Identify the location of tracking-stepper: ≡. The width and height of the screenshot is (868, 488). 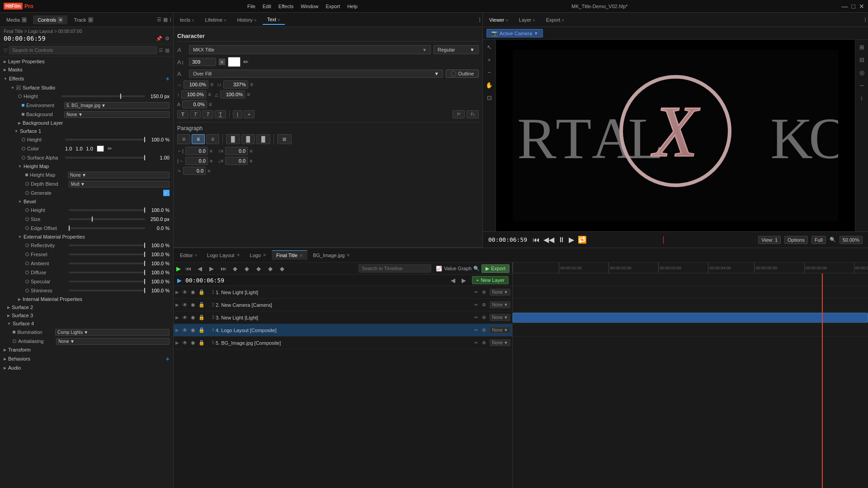
(251, 84).